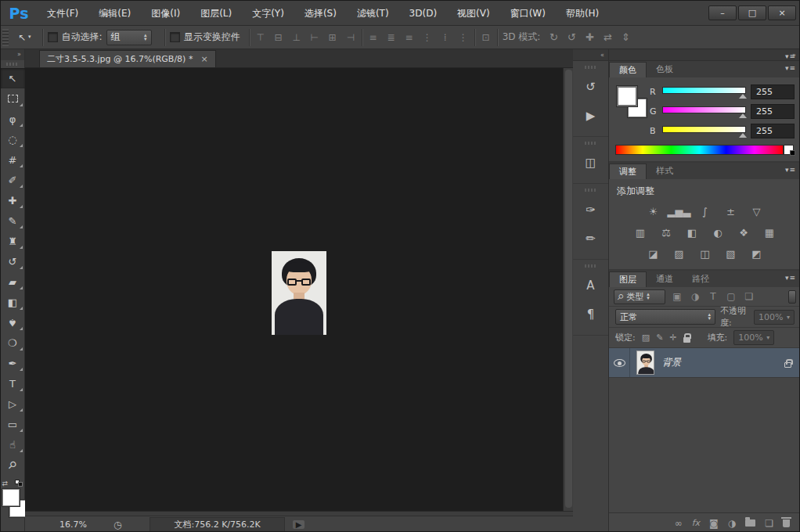 The width and height of the screenshot is (800, 532). I want to click on selective-color-icon: ◩, so click(757, 253).